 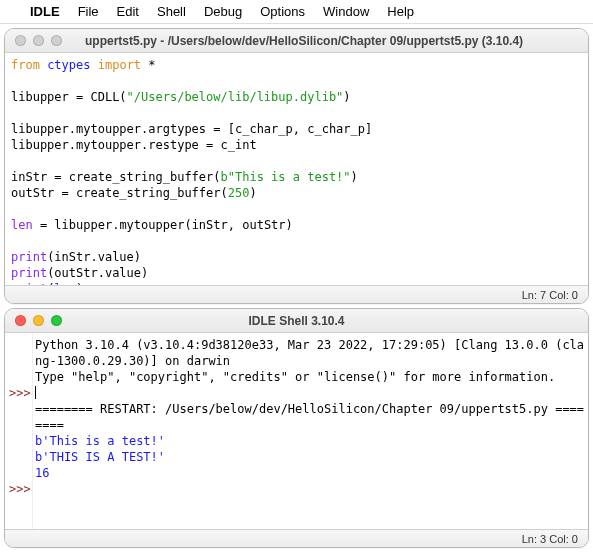 What do you see at coordinates (45, 12) in the screenshot?
I see `app-name: IDLE` at bounding box center [45, 12].